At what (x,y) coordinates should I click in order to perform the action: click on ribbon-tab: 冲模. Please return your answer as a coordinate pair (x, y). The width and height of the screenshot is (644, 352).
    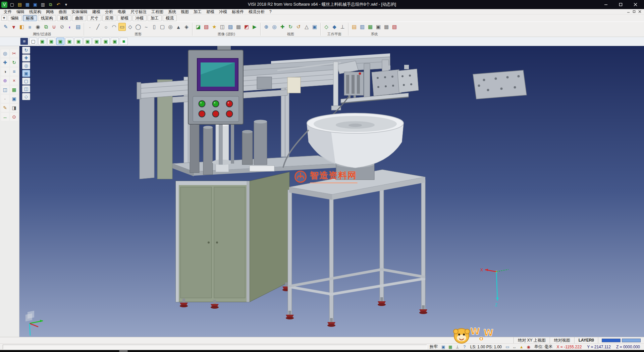
    Looking at the image, I should click on (140, 18).